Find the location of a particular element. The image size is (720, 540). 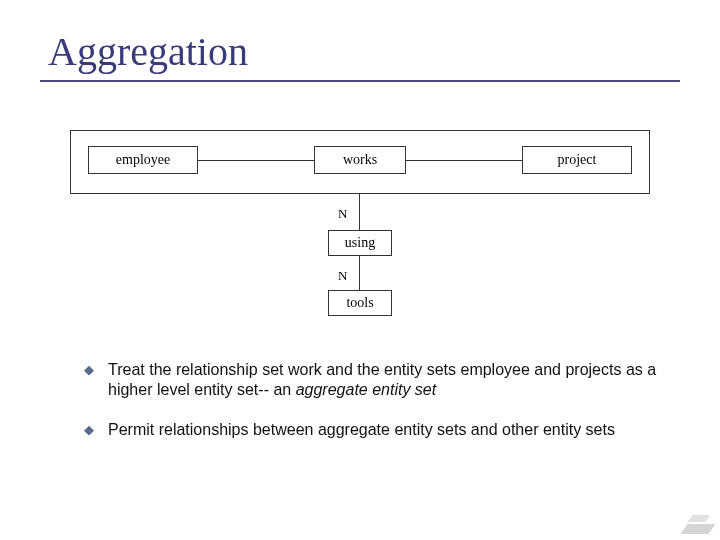

entity-project: project is located at coordinates (577, 160).